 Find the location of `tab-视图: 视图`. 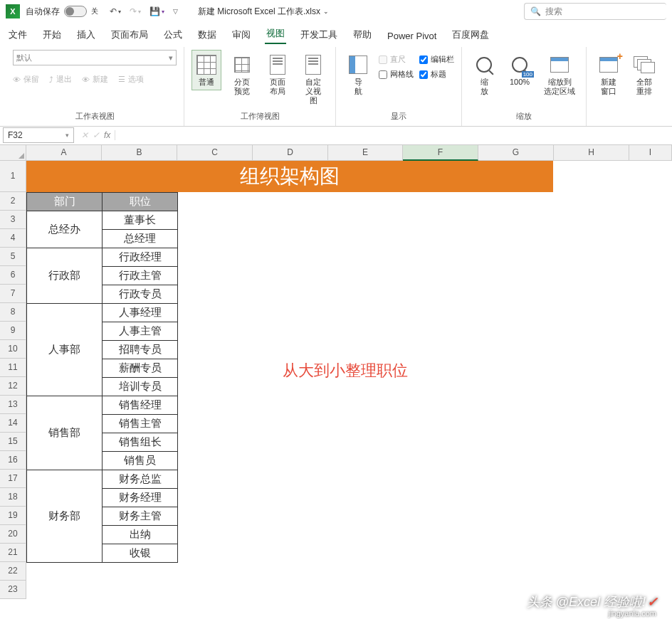

tab-视图: 视图 is located at coordinates (275, 34).